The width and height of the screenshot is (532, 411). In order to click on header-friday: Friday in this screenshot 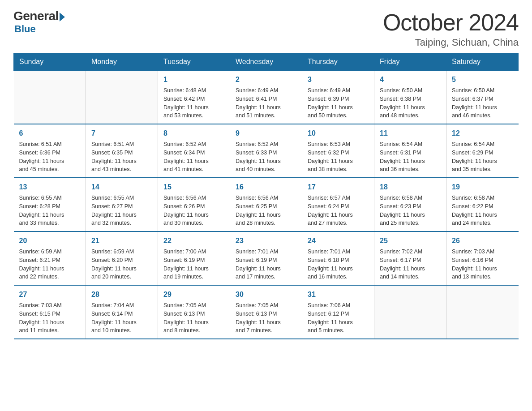, I will do `click(410, 62)`.